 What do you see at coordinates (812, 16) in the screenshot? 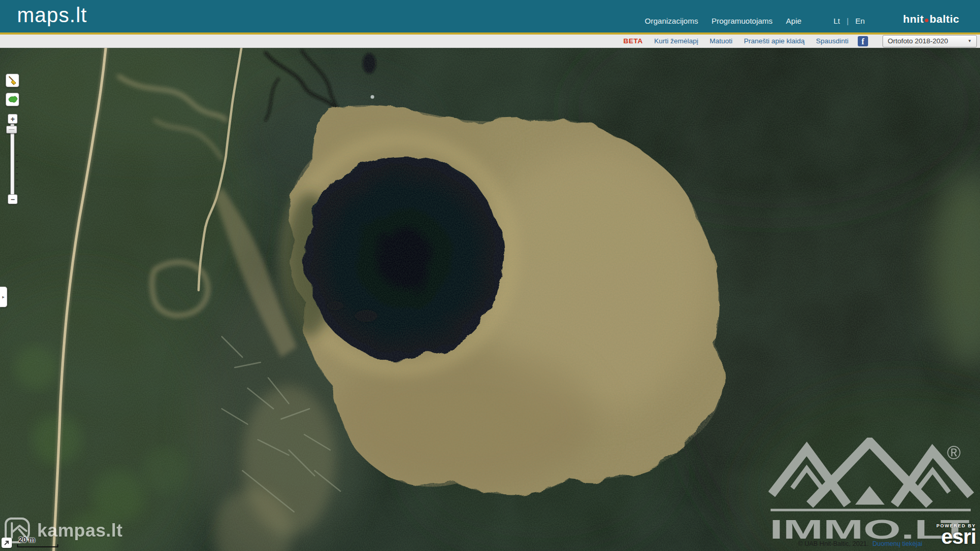
I see `main-nav: Organizacijoms Programuotojams Apie Lt |…` at bounding box center [812, 16].